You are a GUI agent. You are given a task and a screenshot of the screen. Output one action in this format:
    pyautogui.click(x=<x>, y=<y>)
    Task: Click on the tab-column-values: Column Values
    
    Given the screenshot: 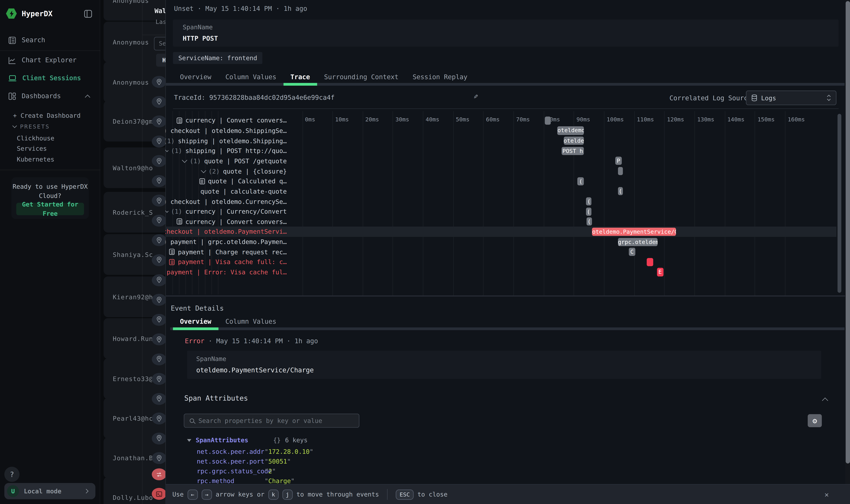 What is the action you would take?
    pyautogui.click(x=251, y=77)
    